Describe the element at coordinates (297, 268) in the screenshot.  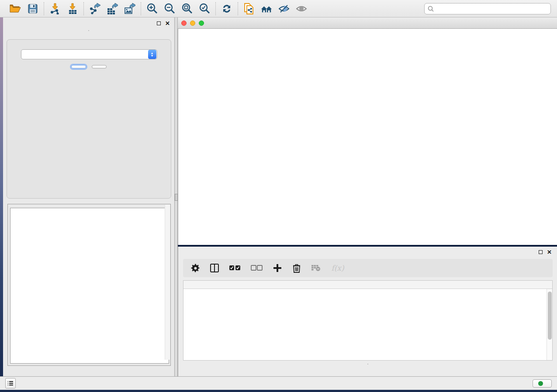
I see `delete-column-icon` at that location.